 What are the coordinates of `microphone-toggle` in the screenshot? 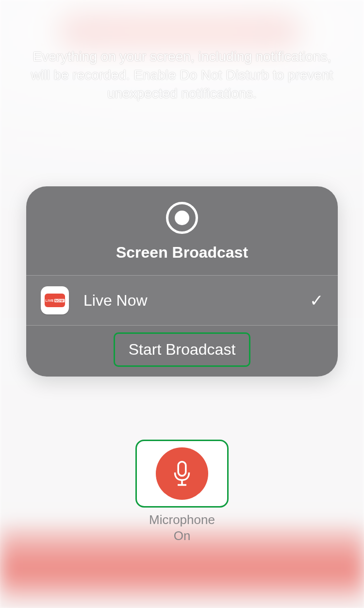 It's located at (182, 474).